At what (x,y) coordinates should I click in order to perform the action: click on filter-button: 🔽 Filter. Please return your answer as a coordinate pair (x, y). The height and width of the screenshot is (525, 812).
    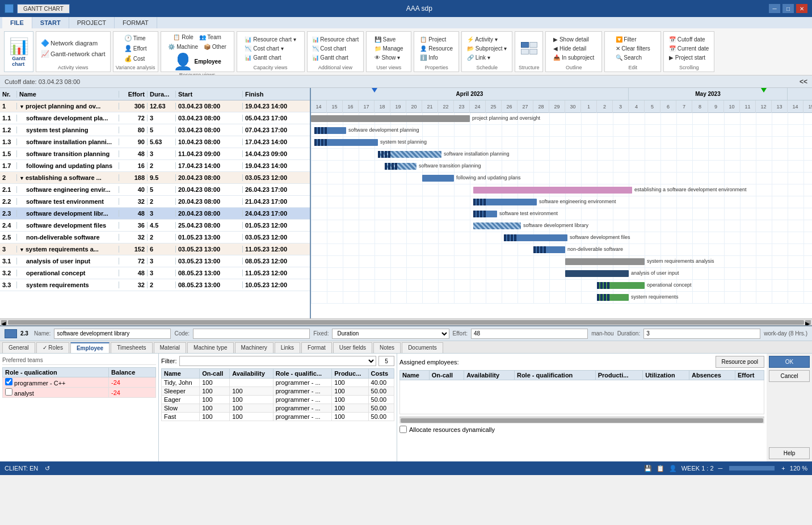
    Looking at the image, I should click on (633, 40).